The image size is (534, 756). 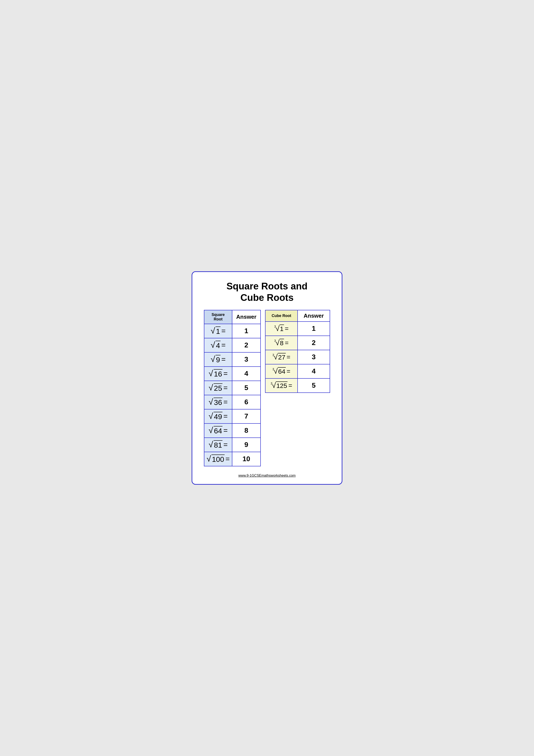 I want to click on sqrt-expression: √ 36 =, so click(x=218, y=402).